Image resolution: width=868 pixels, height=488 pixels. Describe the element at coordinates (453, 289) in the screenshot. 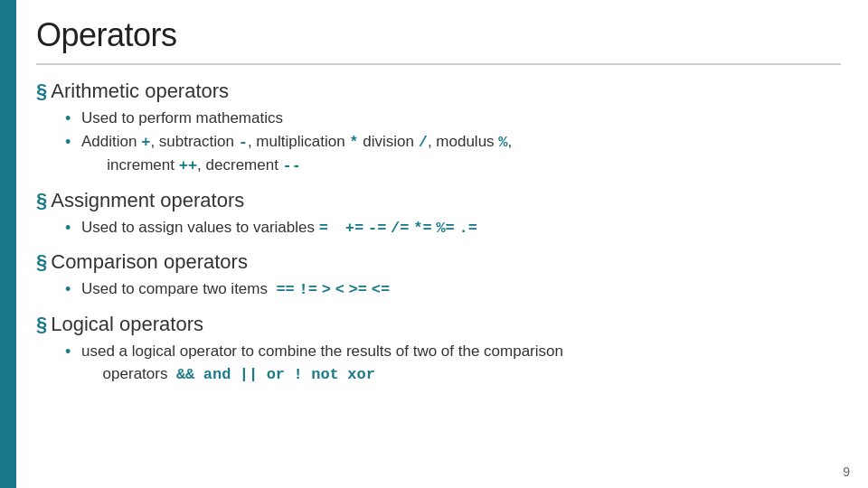

I see `comparison-bullet-1: Used to compare two items == != > < >= <…` at that location.